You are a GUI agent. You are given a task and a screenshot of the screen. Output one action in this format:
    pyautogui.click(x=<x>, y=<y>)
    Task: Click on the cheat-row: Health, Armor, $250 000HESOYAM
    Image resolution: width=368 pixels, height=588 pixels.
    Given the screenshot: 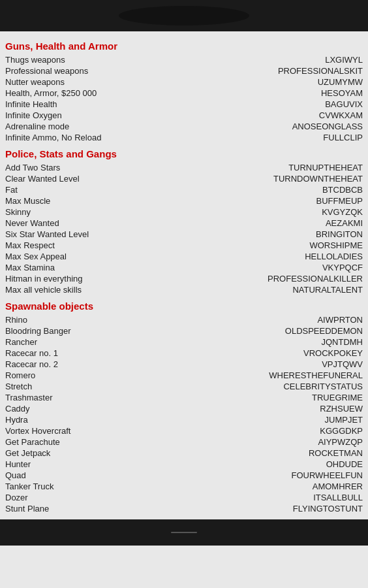 What is the action you would take?
    pyautogui.click(x=184, y=93)
    